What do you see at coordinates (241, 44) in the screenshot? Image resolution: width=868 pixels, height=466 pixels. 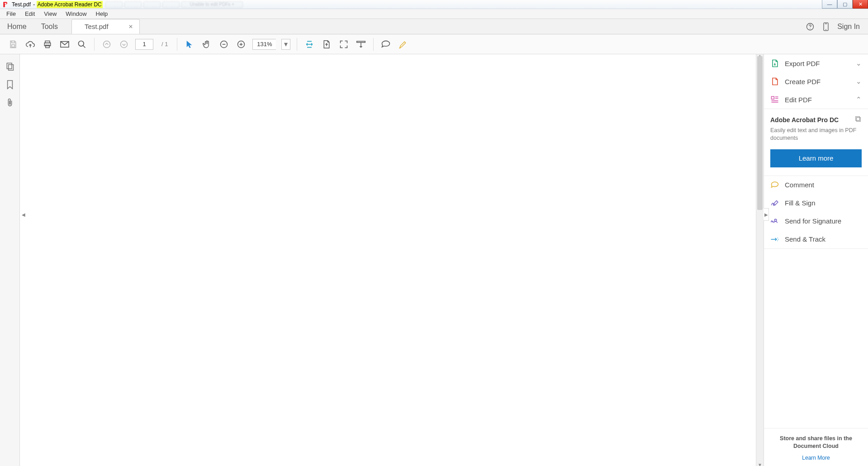 I see `zoom-in-icon` at bounding box center [241, 44].